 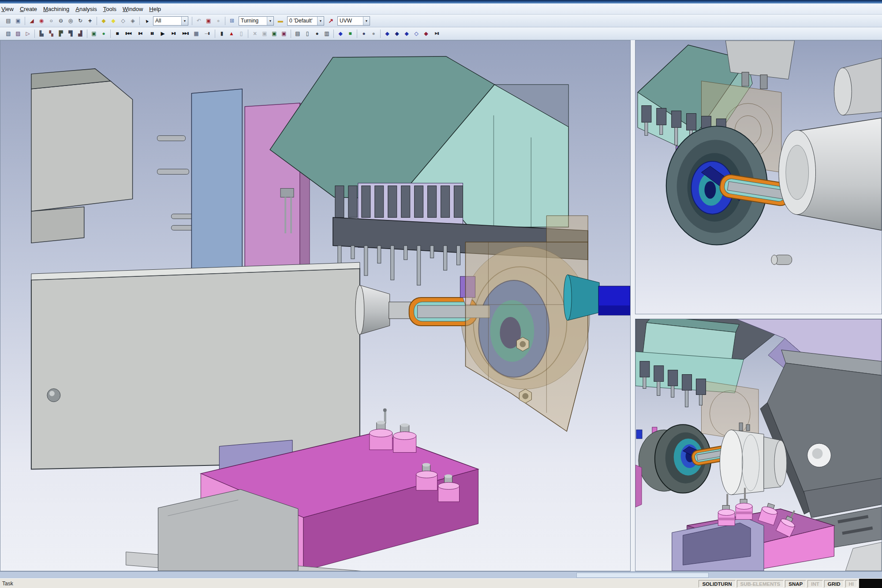 I want to click on axes-mode-combo: UVW ▼, so click(x=354, y=21).